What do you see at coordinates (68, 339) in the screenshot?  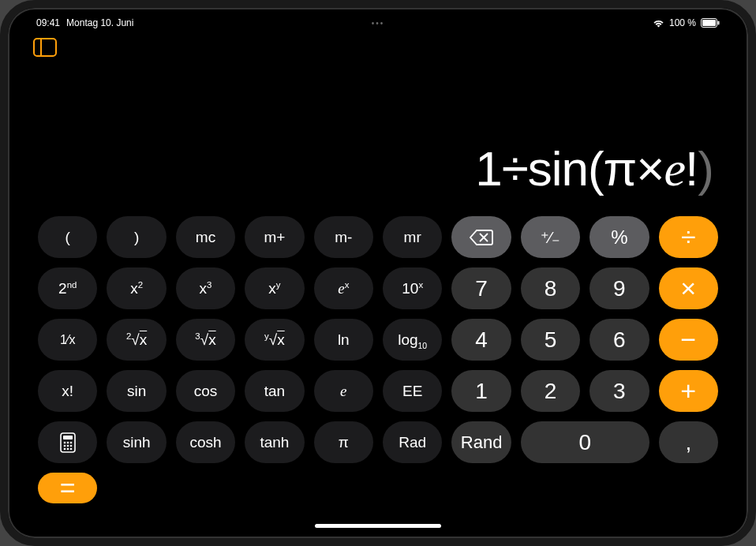 I see `reciprocal-button: 1⁄x` at bounding box center [68, 339].